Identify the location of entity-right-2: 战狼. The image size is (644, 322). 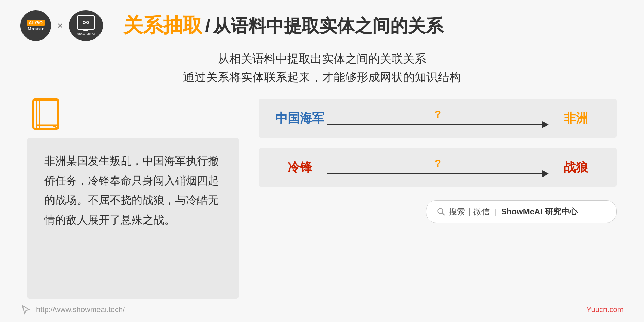
(576, 168).